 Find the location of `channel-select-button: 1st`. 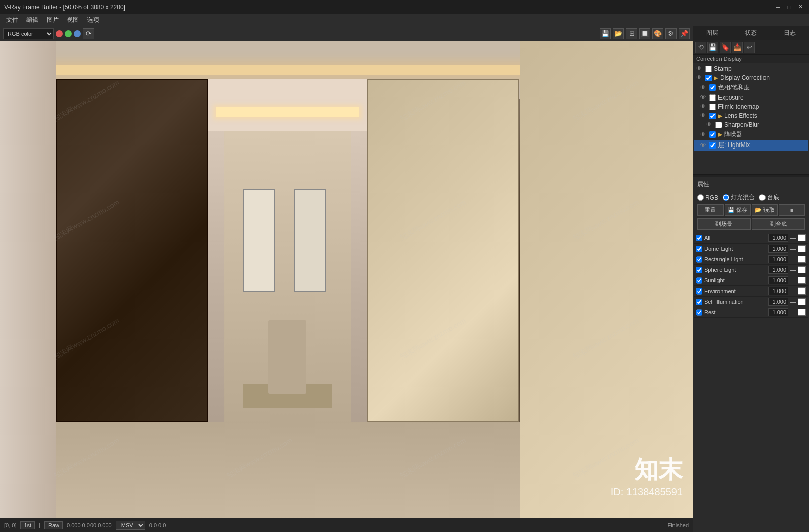

channel-select-button: 1st is located at coordinates (27, 525).